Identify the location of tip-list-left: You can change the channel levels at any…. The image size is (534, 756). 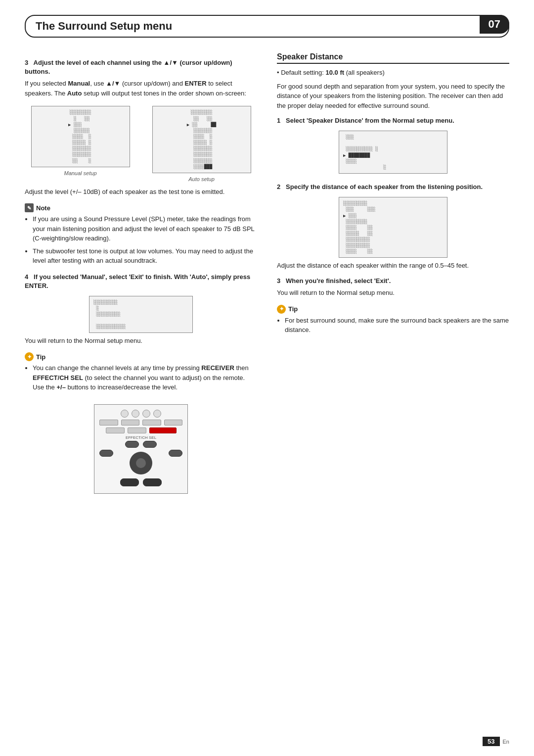
(145, 378).